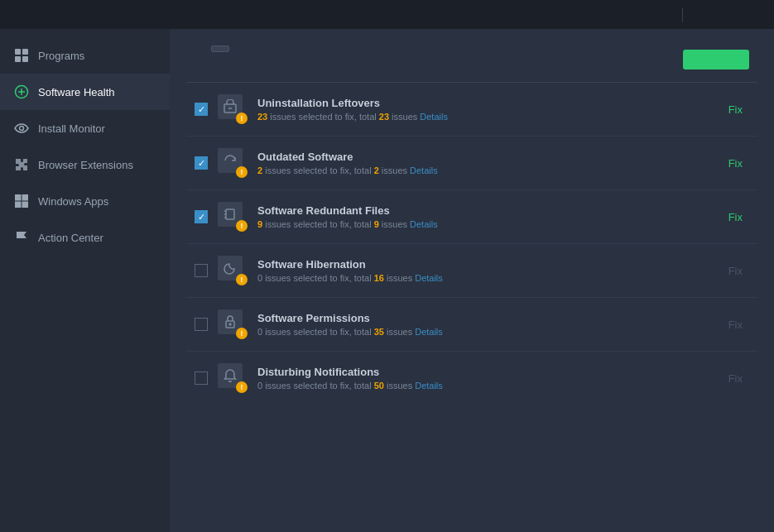 This screenshot has width=774, height=532. I want to click on issue-content-software-hibernation: Software Hibernation 0 issues selected t…, so click(485, 271).